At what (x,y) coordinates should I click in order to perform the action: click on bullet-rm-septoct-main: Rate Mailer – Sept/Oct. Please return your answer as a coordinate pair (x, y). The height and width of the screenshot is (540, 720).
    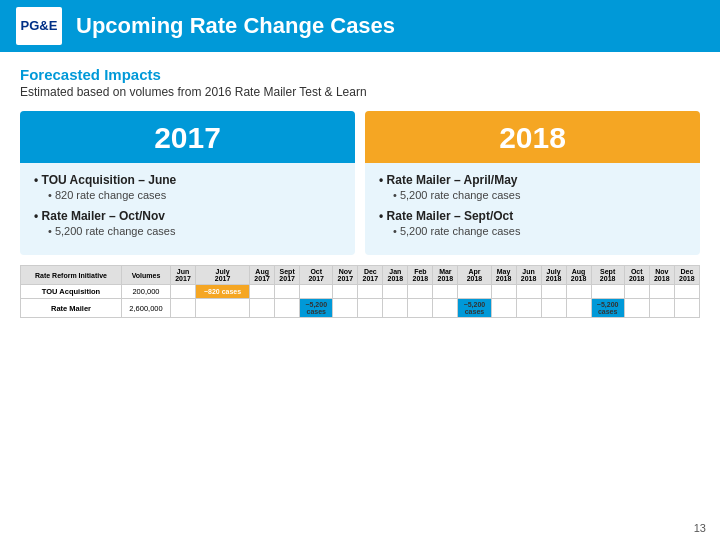
    Looking at the image, I should click on (532, 216).